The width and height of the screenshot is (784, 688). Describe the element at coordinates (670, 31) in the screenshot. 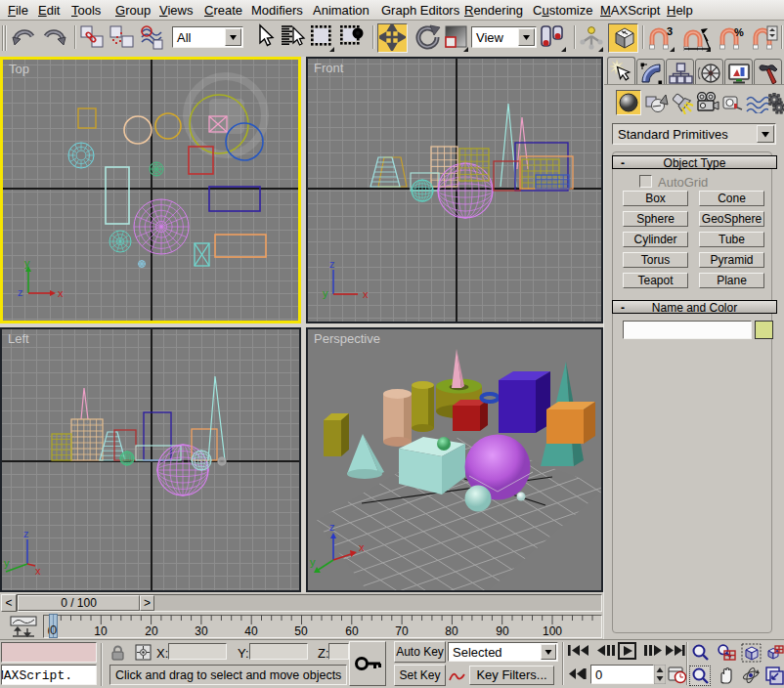

I see `svg-text: 3` at that location.